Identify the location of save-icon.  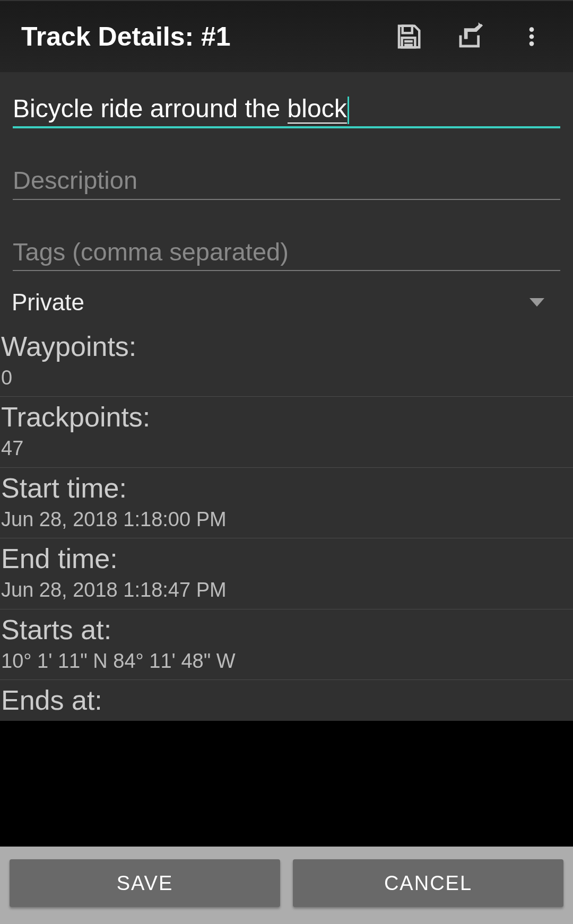
(409, 37).